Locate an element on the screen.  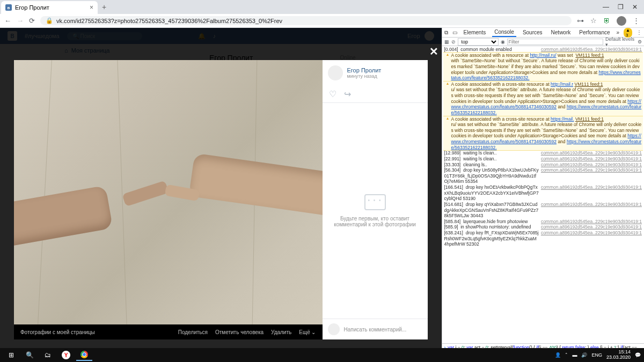
vk-favicon: в is located at coordinates (9, 8).